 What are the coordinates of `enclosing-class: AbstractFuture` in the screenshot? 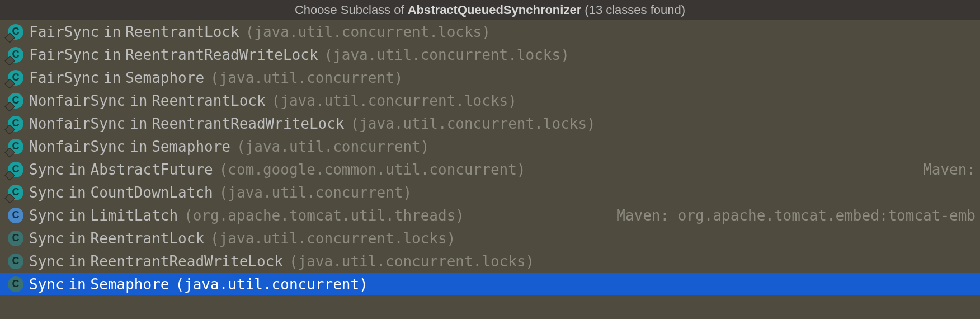 It's located at (152, 170).